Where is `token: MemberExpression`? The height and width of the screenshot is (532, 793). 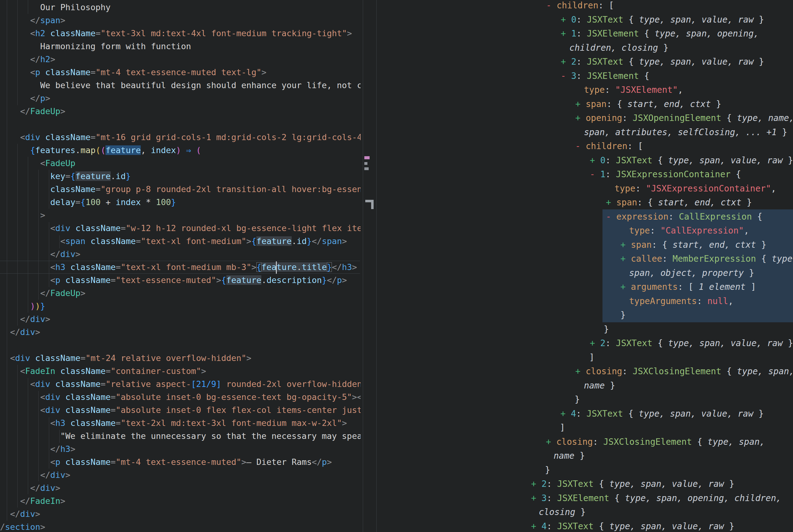
token: MemberExpression is located at coordinates (714, 259).